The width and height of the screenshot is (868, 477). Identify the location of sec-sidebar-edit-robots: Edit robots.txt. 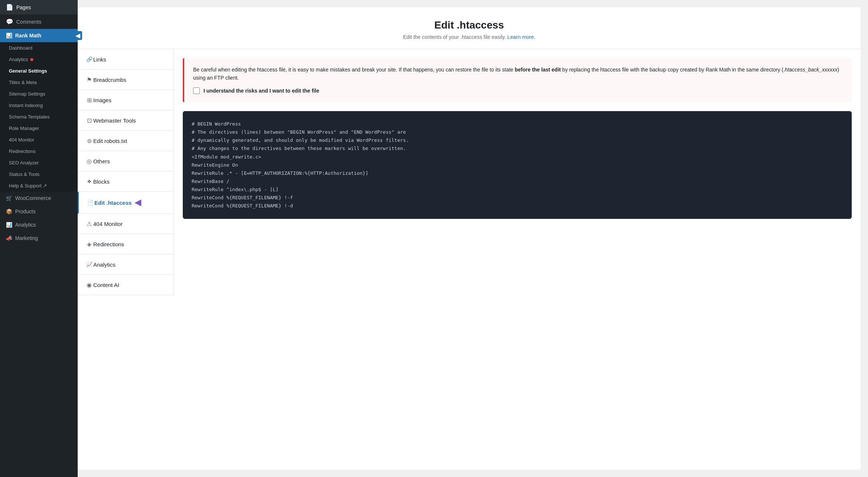
(126, 141).